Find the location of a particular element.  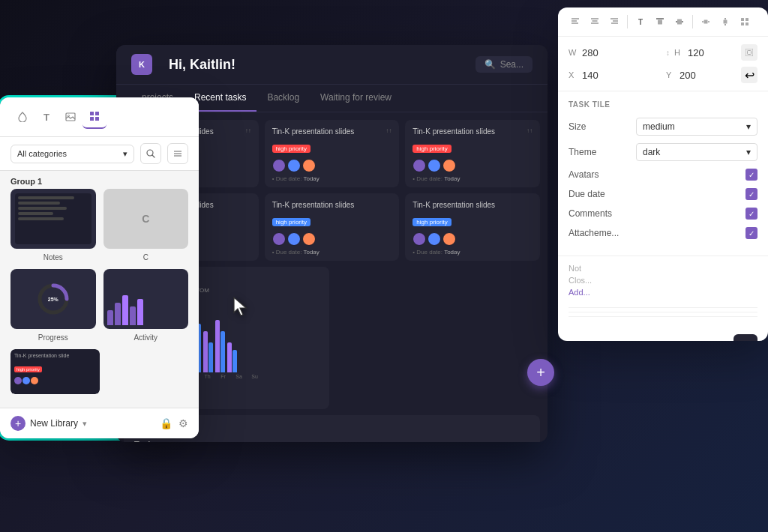

distribute-horiz-icon is located at coordinates (706, 22).